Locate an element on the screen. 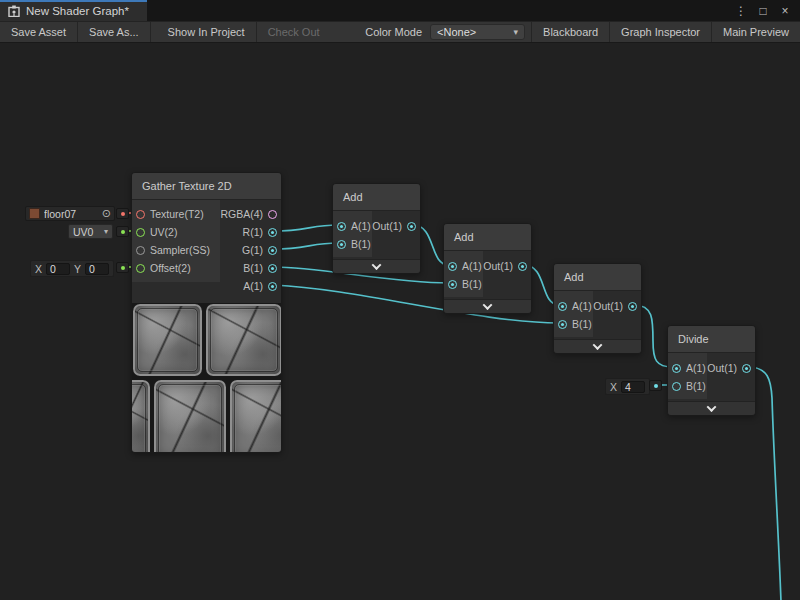 This screenshot has height=600, width=800. port-divide-out is located at coordinates (746, 368).